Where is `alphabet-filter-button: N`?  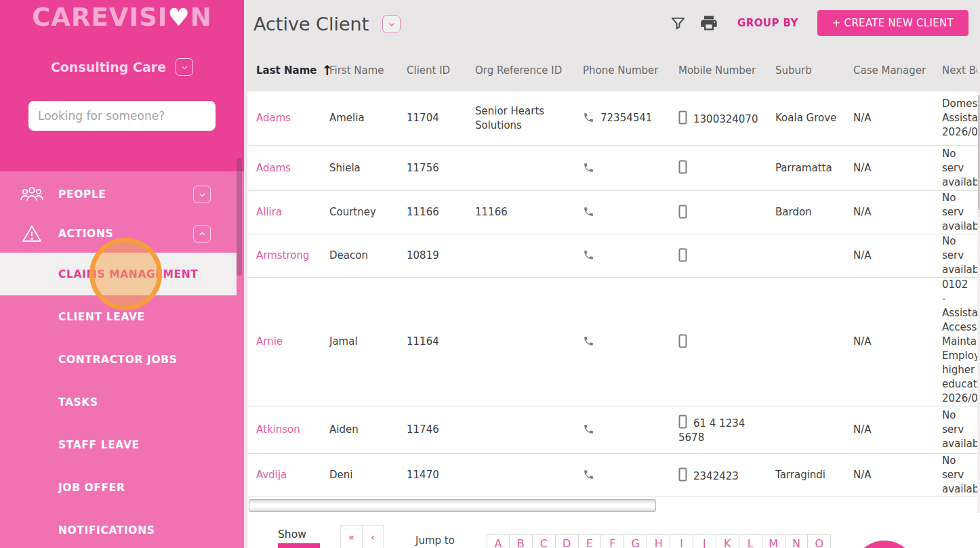 alphabet-filter-button: N is located at coordinates (797, 541).